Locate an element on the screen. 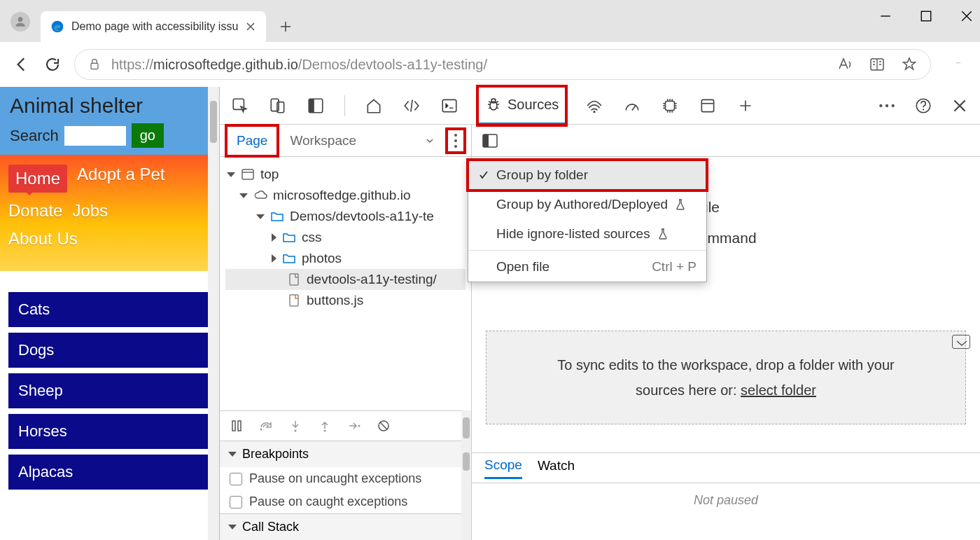 The width and height of the screenshot is (980, 540). menu-open-file: Open file Ctrl + P is located at coordinates (587, 267).